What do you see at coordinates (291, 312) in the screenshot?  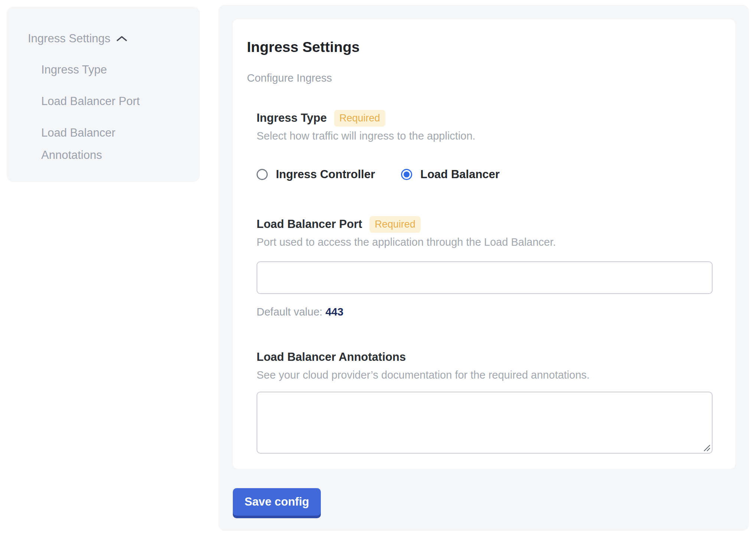 I see `default-value-label: Default value:` at bounding box center [291, 312].